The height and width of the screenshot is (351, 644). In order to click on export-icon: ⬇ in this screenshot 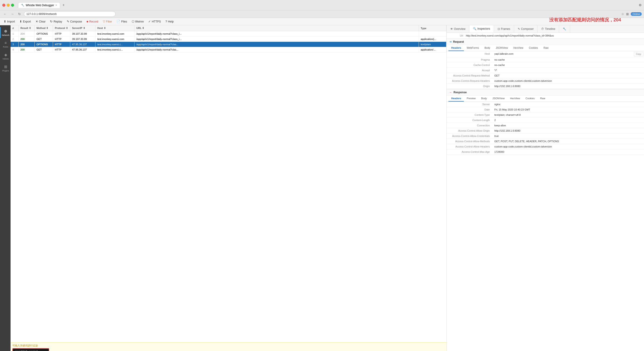, I will do `click(21, 22)`.